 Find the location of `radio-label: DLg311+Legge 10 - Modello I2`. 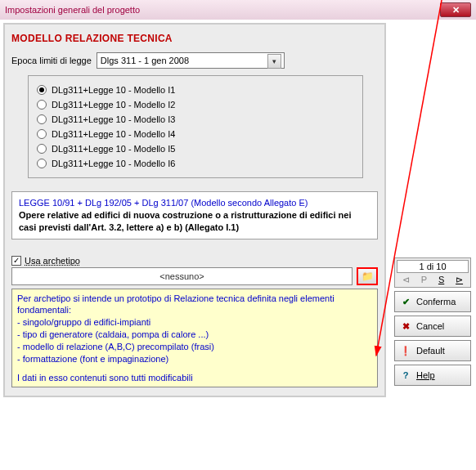

radio-label: DLg311+Legge 10 - Modello I2 is located at coordinates (113, 105).